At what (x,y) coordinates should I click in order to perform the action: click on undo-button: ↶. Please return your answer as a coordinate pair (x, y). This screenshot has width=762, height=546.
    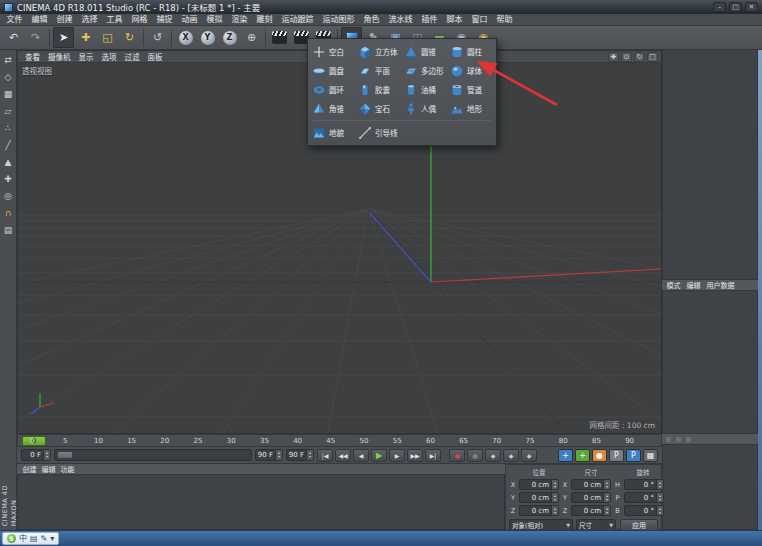
    Looking at the image, I should click on (14, 38).